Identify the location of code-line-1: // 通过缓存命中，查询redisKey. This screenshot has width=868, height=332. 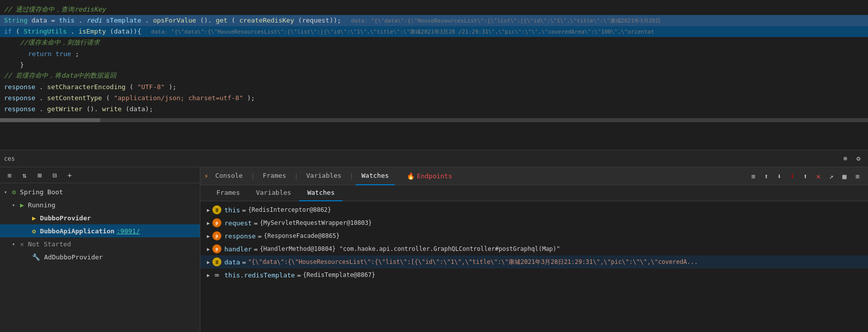
(434, 10).